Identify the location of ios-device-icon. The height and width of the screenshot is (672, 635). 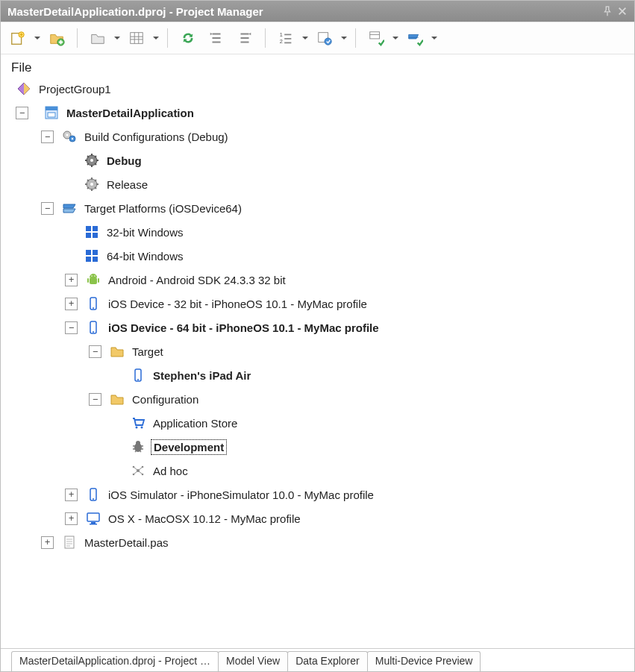
(138, 375).